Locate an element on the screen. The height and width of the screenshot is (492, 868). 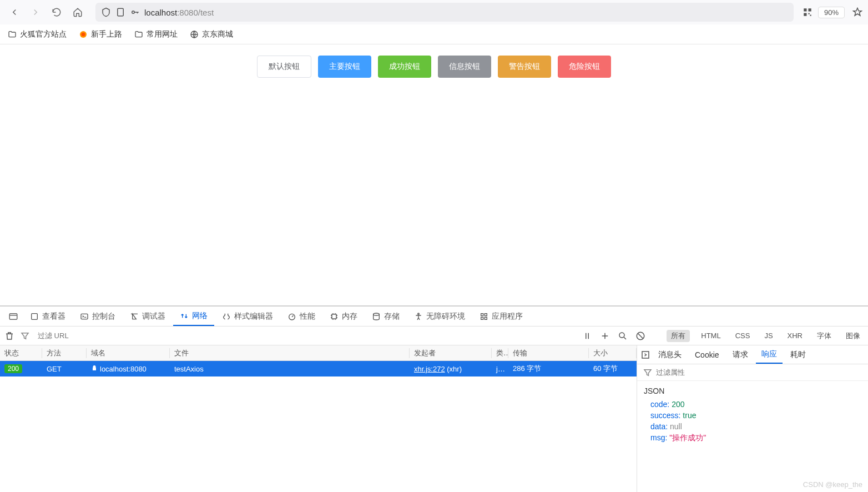
bookmark-item: 京东商城 is located at coordinates (211, 34).